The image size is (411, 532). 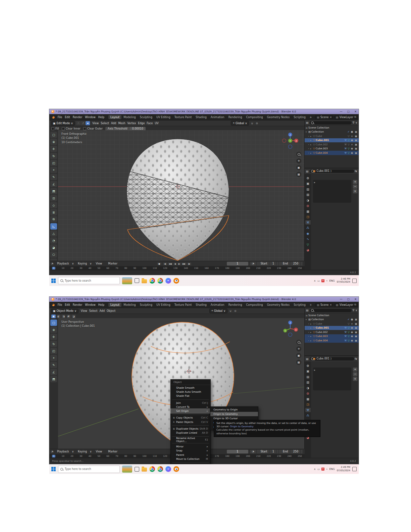 I want to click on playback-control-button: ◀◀, so click(x=170, y=264).